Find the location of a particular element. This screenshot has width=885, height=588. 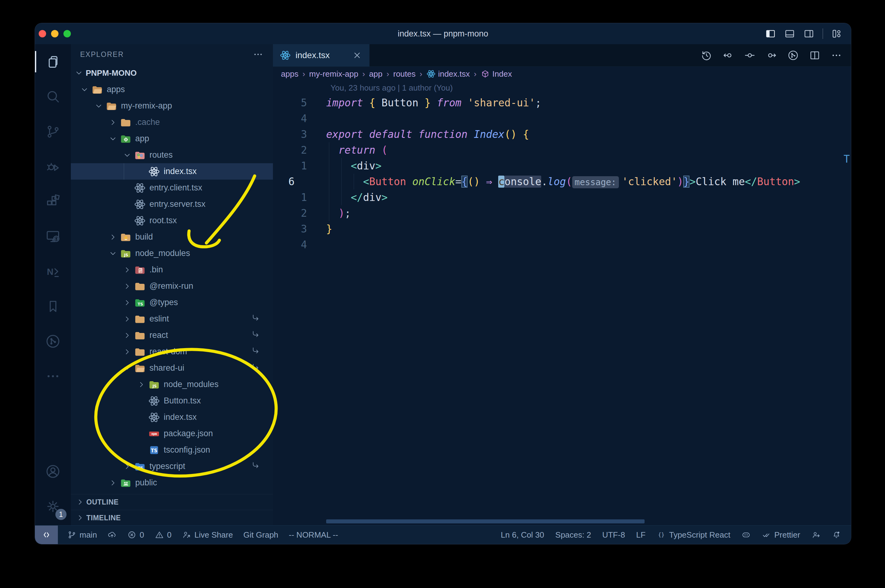

history-icon is located at coordinates (706, 56).